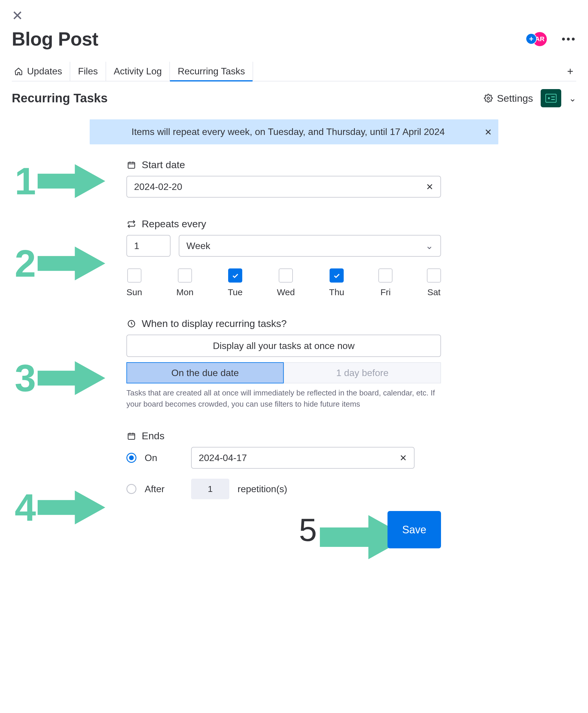 The width and height of the screenshot is (588, 713). What do you see at coordinates (385, 292) in the screenshot?
I see `day-label: Fri` at bounding box center [385, 292].